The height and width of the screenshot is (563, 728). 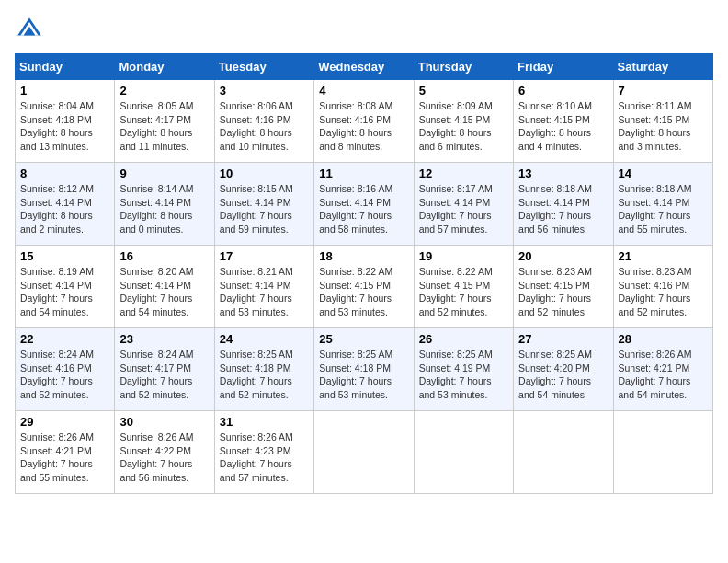 What do you see at coordinates (164, 256) in the screenshot?
I see `day-number: 16` at bounding box center [164, 256].